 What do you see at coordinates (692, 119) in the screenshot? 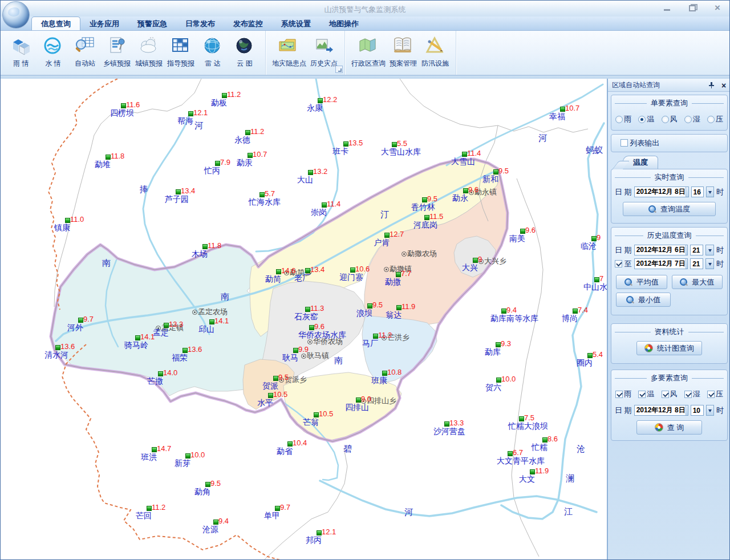
I see `radio-湿: 湿` at bounding box center [692, 119].